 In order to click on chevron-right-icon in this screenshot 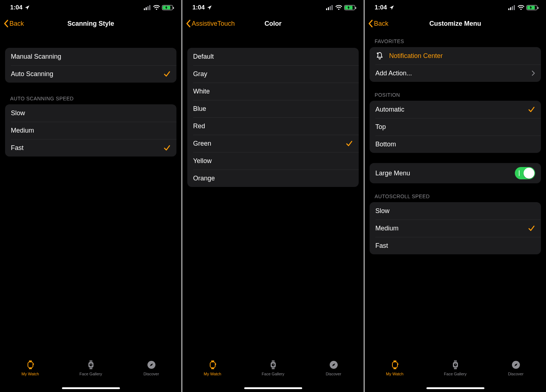, I will do `click(533, 73)`.